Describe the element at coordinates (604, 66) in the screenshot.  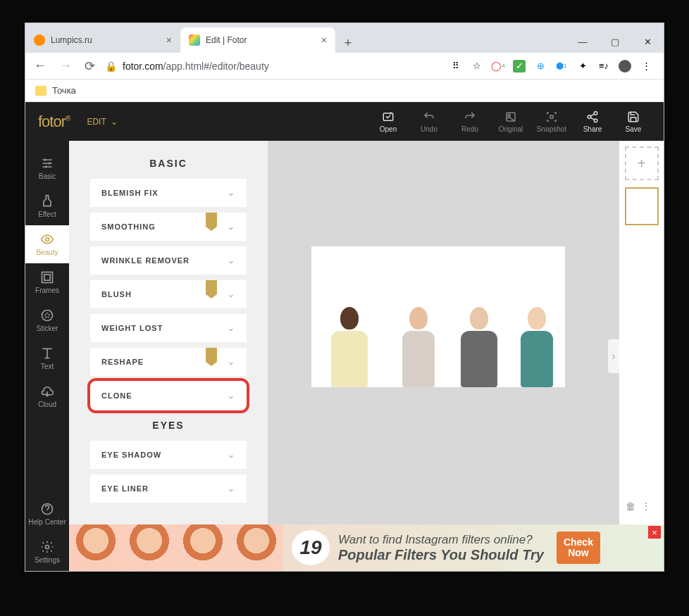
I see `playlist-icon: ≡♪` at that location.